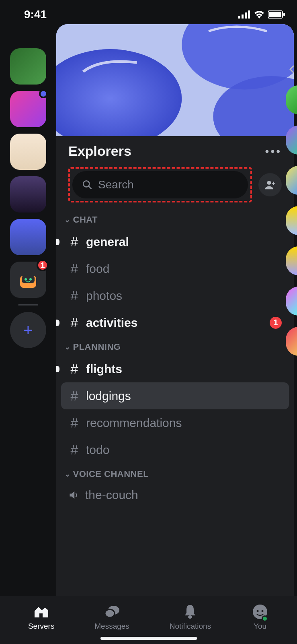 This screenshot has height=644, width=297. What do you see at coordinates (175, 80) in the screenshot?
I see `server-banner` at bounding box center [175, 80].